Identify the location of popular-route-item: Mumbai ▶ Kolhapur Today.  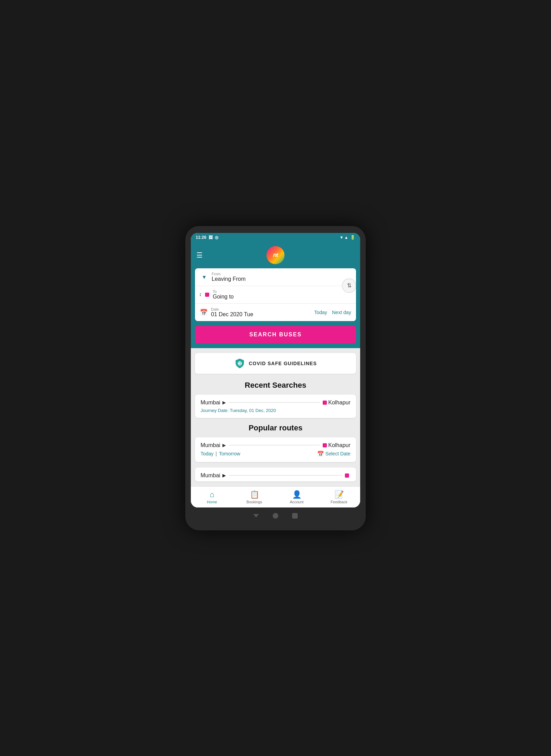
(276, 450).